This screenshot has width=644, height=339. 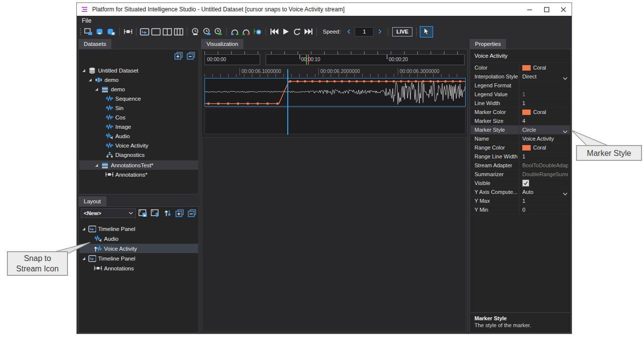 I want to click on live-button: LIVE, so click(x=402, y=32).